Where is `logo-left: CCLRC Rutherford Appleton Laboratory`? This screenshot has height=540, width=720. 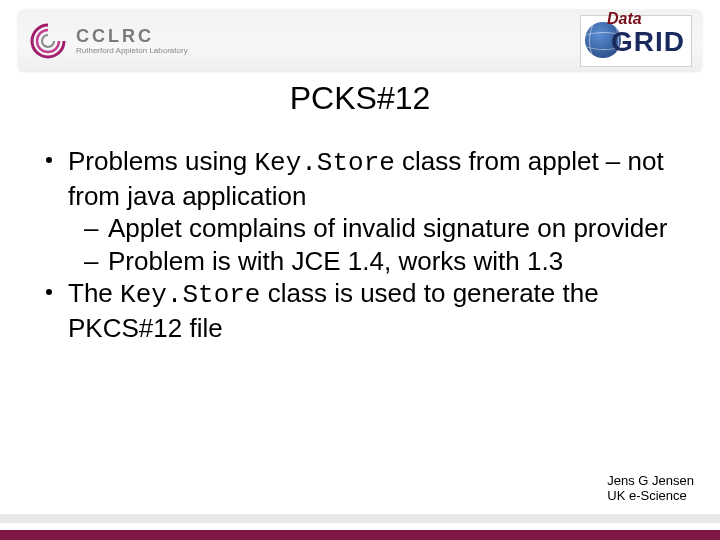
logo-left: CCLRC Rutherford Appleton Laboratory is located at coordinates (108, 41).